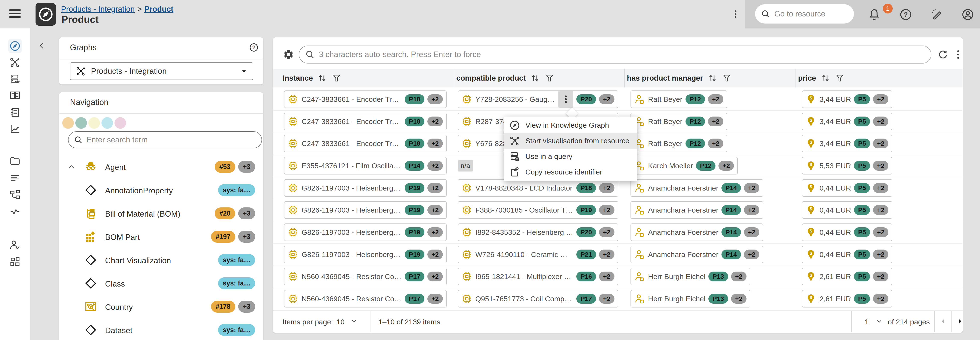 This screenshot has width=980, height=340. Describe the element at coordinates (15, 262) in the screenshot. I see `rail-item-apps` at that location.